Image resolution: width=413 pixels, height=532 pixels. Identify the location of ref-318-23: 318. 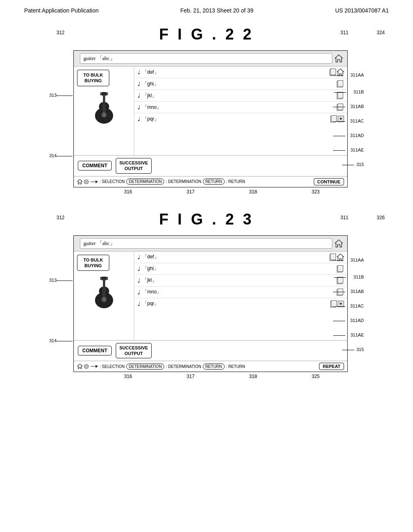
(253, 376).